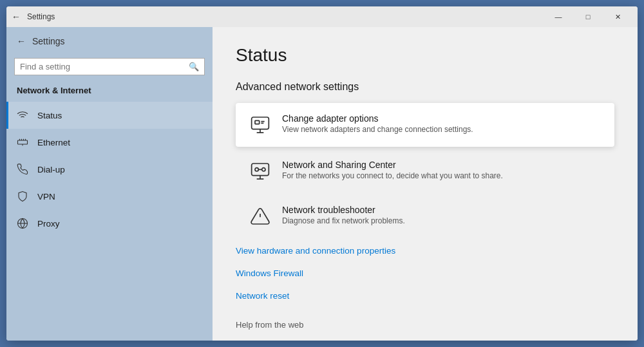 This screenshot has width=644, height=347. Describe the element at coordinates (425, 318) in the screenshot. I see `help-section: Help from the web` at that location.